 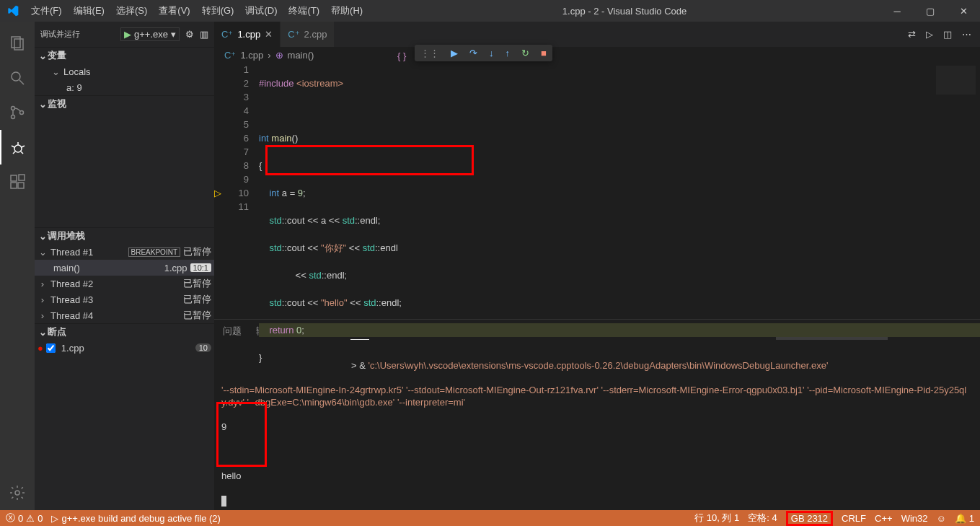 I want to click on status-feedback-icon: ☺, so click(x=940, y=518).